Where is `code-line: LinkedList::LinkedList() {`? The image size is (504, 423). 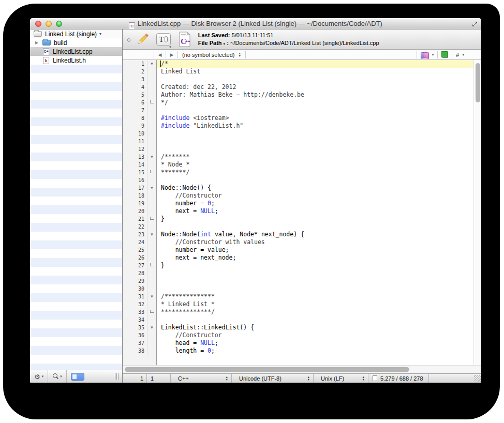
code-line: LinkedList::LinkedList() { is located at coordinates (315, 328).